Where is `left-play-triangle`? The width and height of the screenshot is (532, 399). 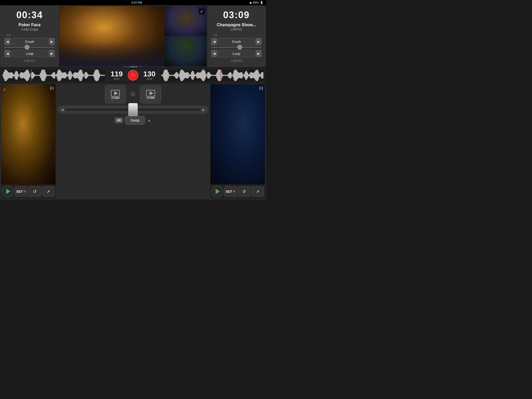 left-play-triangle is located at coordinates (8, 191).